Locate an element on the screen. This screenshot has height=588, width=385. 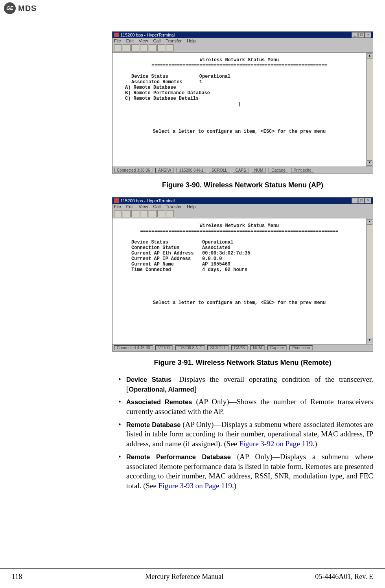
label: Current AP IP Address is located at coordinates (161, 259).